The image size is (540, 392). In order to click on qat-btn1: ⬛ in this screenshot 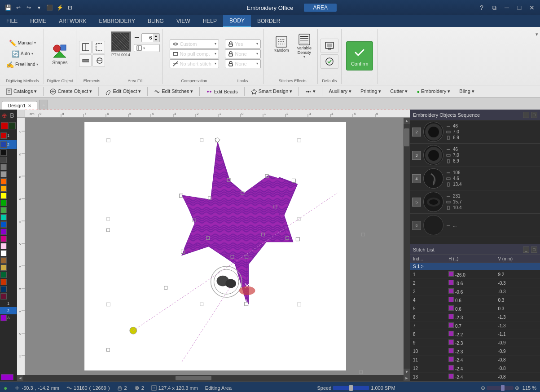, I will do `click(49, 8)`.